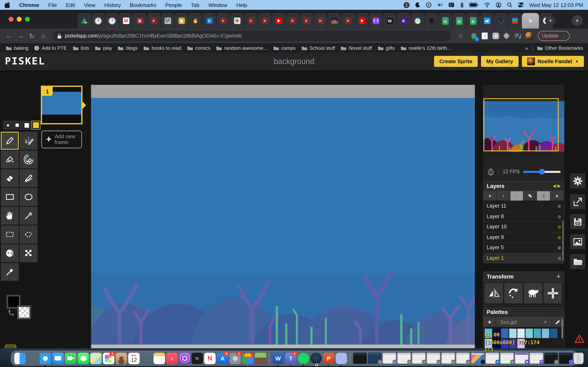 This screenshot has width=588, height=367. What do you see at coordinates (197, 358) in the screenshot?
I see `dock-apple-tv: tv` at bounding box center [197, 358].